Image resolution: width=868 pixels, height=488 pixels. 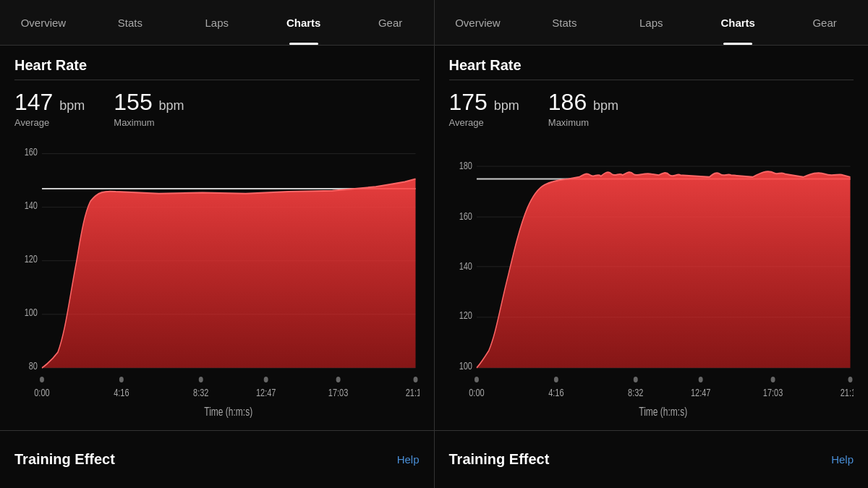 What do you see at coordinates (408, 460) in the screenshot?
I see `left-help-link: Help` at bounding box center [408, 460].